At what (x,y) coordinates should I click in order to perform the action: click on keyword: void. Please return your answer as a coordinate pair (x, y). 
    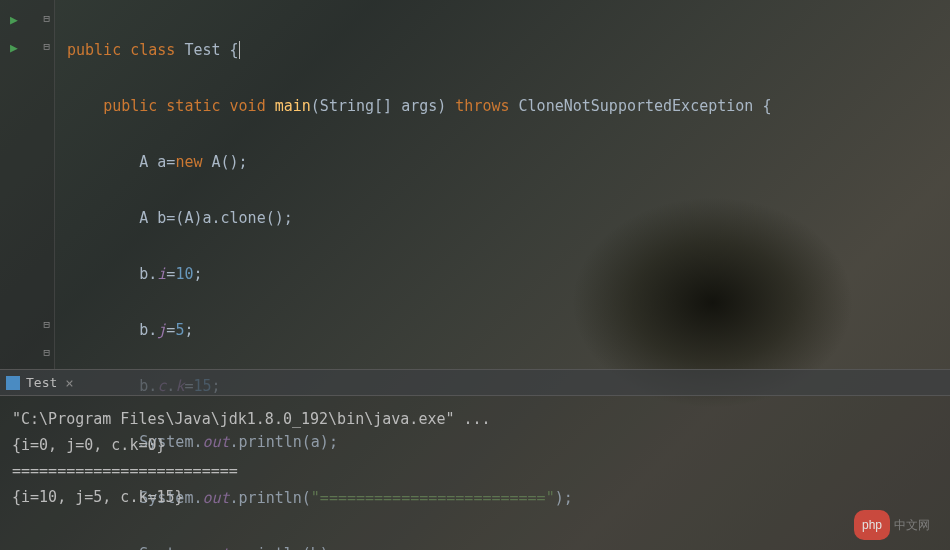
    Looking at the image, I should click on (248, 106).